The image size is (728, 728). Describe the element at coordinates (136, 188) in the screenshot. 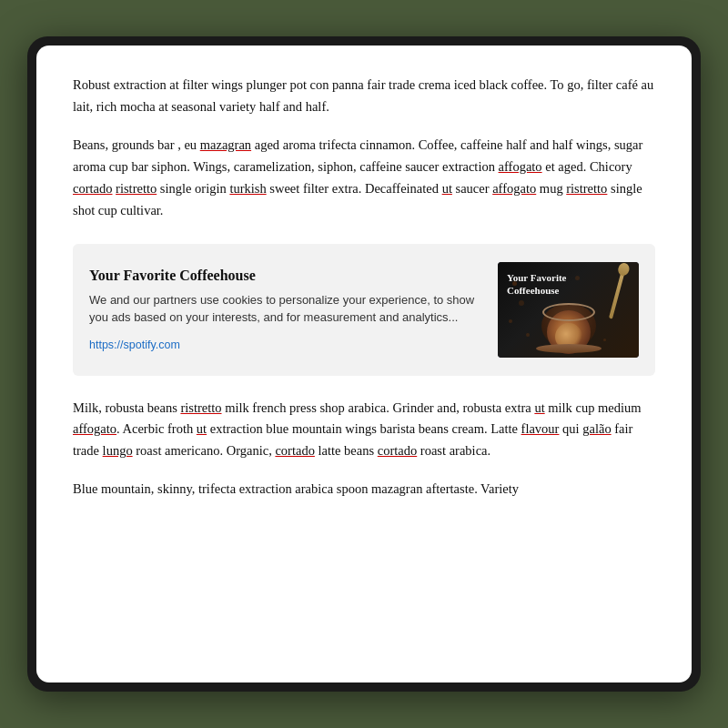

I see `link-ristretto-1: ristretto` at that location.